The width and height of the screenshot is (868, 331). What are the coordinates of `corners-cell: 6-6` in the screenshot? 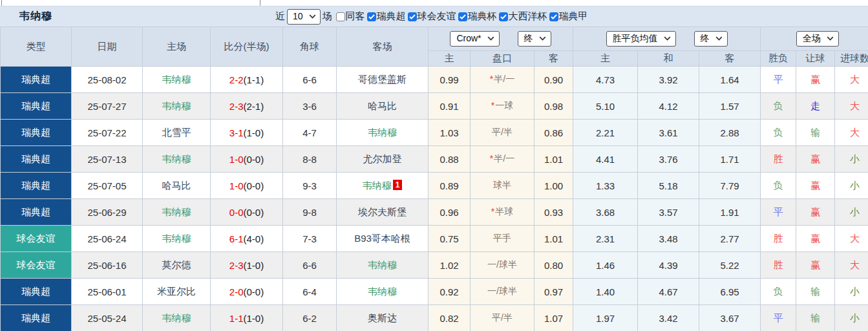 It's located at (310, 80).